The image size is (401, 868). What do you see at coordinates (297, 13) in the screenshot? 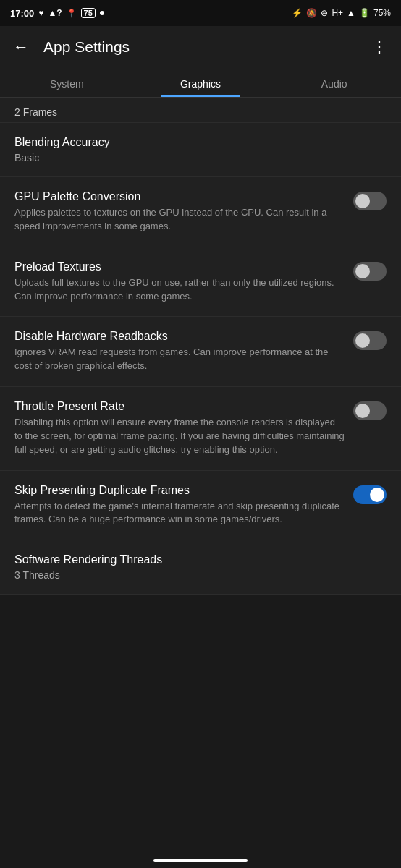
I see `bluetooth-icon: ⚡` at bounding box center [297, 13].